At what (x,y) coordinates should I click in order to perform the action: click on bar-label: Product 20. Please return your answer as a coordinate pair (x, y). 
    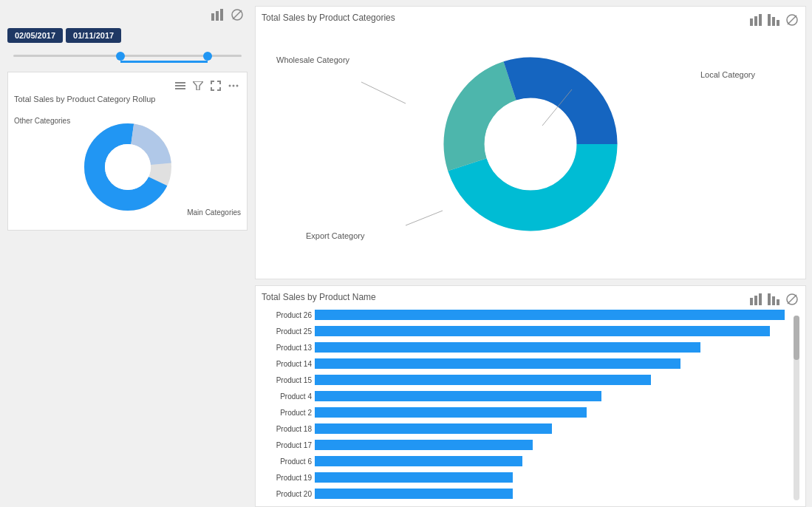
    Looking at the image, I should click on (287, 494).